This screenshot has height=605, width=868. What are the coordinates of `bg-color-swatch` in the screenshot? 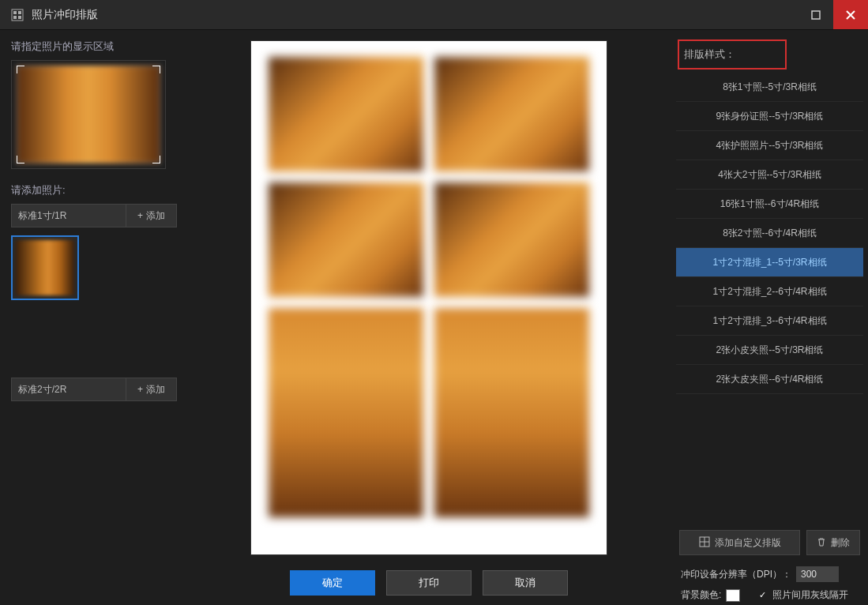 It's located at (733, 596).